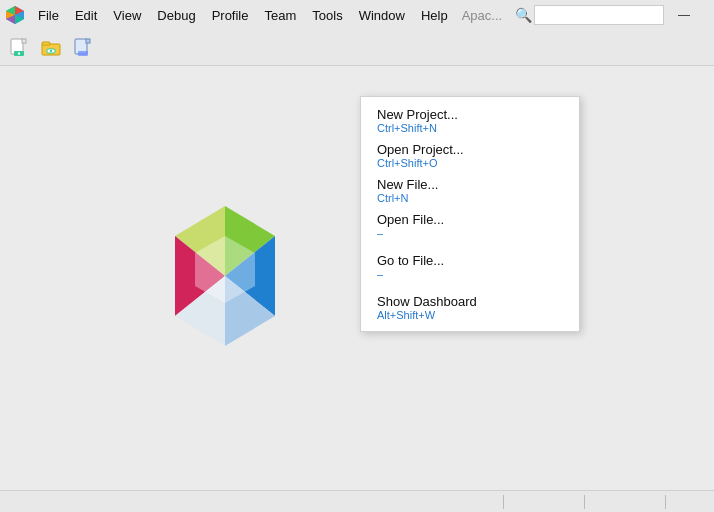 The image size is (714, 512). I want to click on menu-debug: Debug, so click(176, 15).